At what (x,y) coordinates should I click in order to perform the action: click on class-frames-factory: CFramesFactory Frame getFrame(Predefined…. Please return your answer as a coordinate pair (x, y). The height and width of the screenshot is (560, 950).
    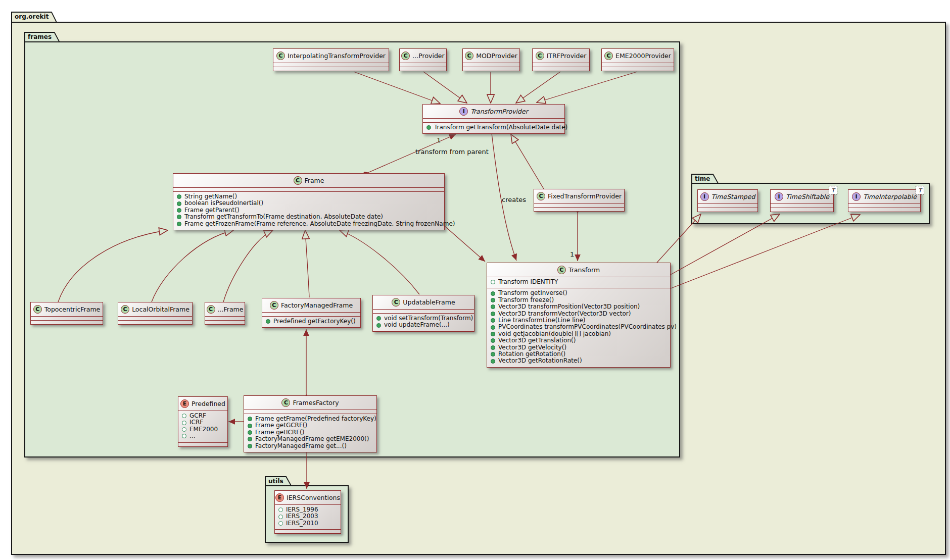
    Looking at the image, I should click on (310, 424).